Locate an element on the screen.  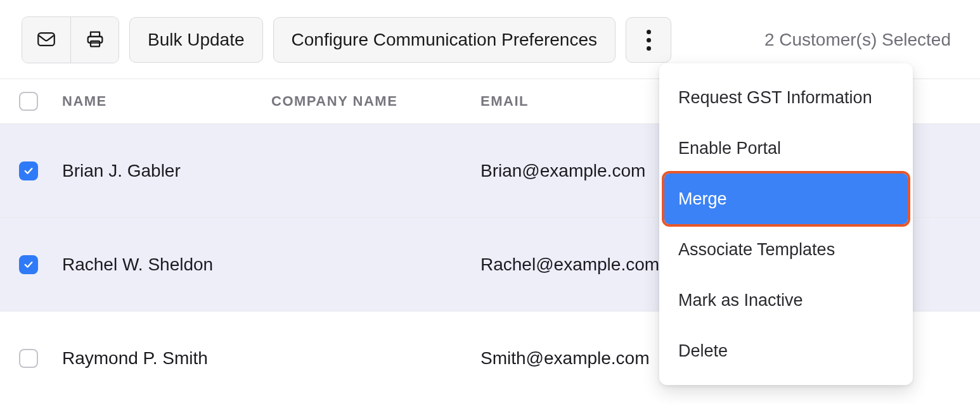
menu-item-delete: Delete is located at coordinates (786, 351).